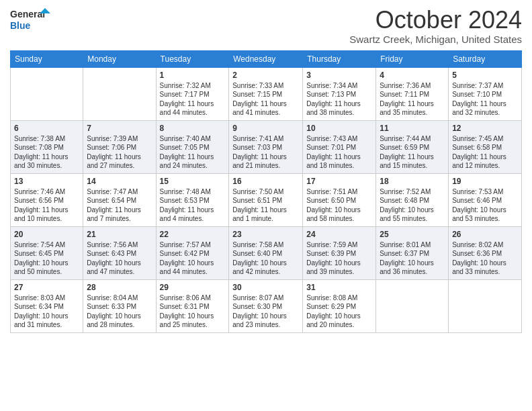 The height and width of the screenshot is (411, 532). Describe the element at coordinates (120, 200) in the screenshot. I see `calendar-cell: 14Sunrise: 7:47 AM Sunset: 6:54 PM Dayli…` at that location.